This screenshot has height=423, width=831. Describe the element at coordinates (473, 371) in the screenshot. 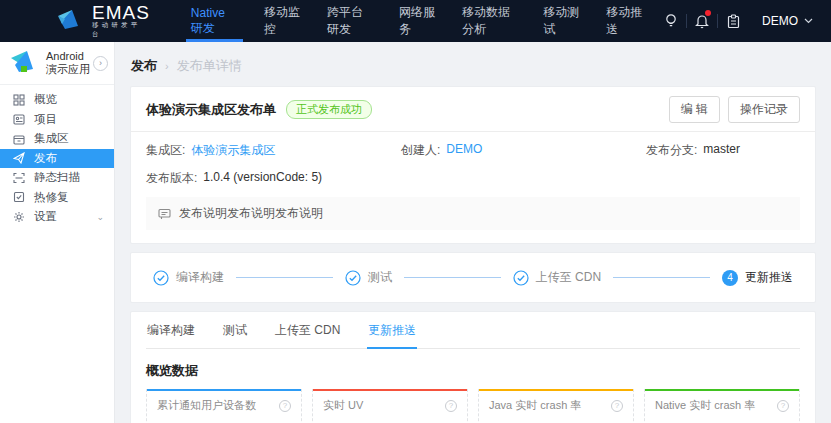

I see `overview-title: 概览数据` at that location.